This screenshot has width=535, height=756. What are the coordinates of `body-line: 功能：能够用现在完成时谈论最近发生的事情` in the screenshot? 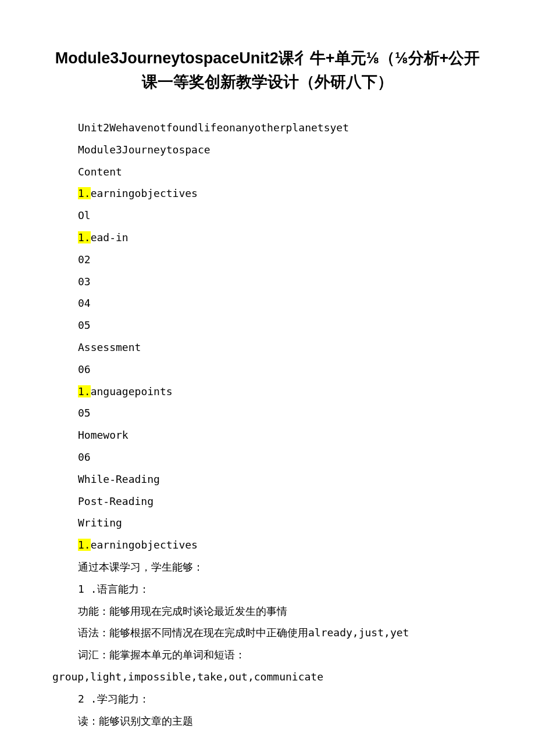 It's located at (268, 611).